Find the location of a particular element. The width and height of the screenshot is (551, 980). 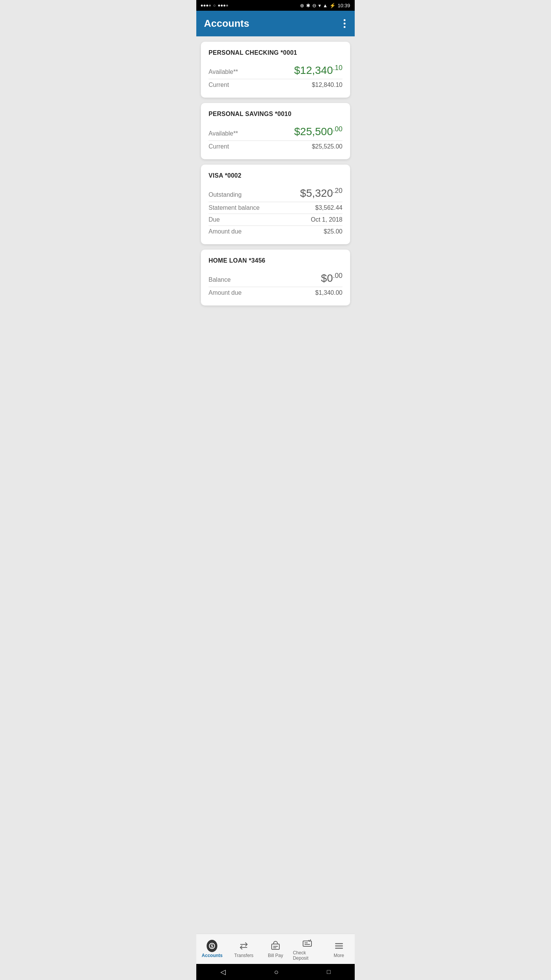

more-options-button is located at coordinates (344, 24).